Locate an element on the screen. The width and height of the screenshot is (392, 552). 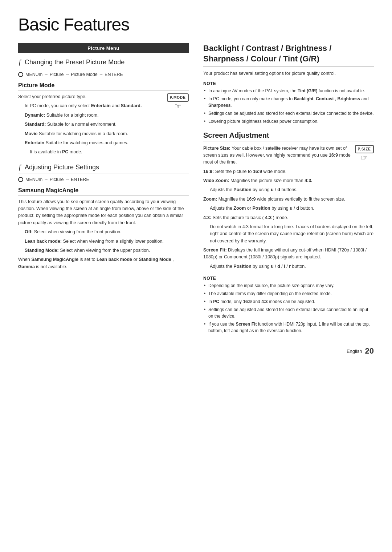
available-pc: PC is located at coordinates (65, 152).